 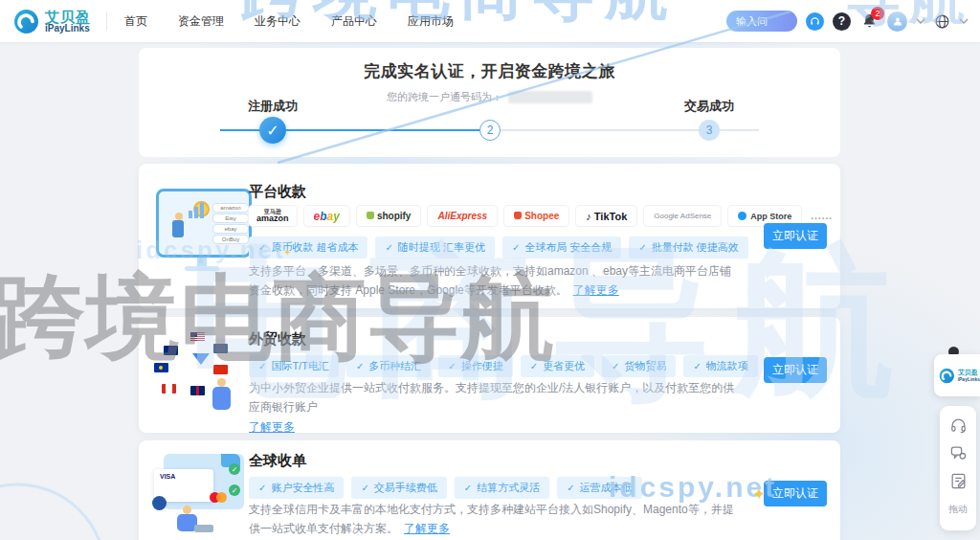 What do you see at coordinates (202, 236) in the screenshot?
I see `platform-collection-illustration: amazon Etsy ebay OnBuy` at bounding box center [202, 236].